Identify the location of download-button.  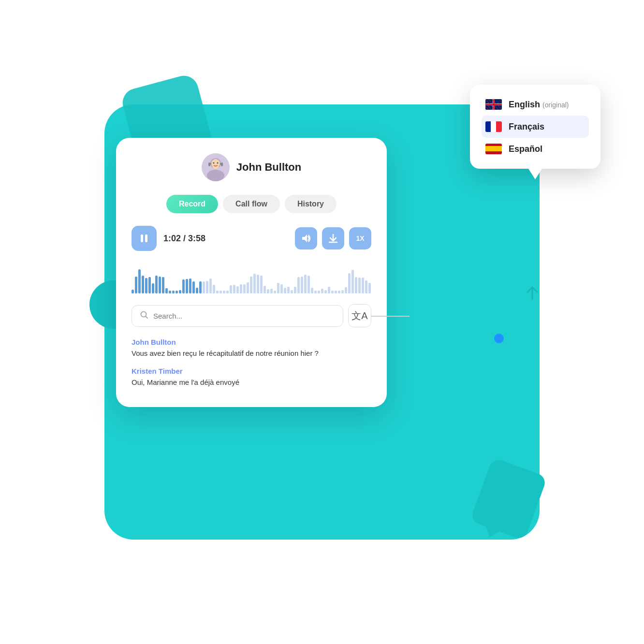
(333, 238).